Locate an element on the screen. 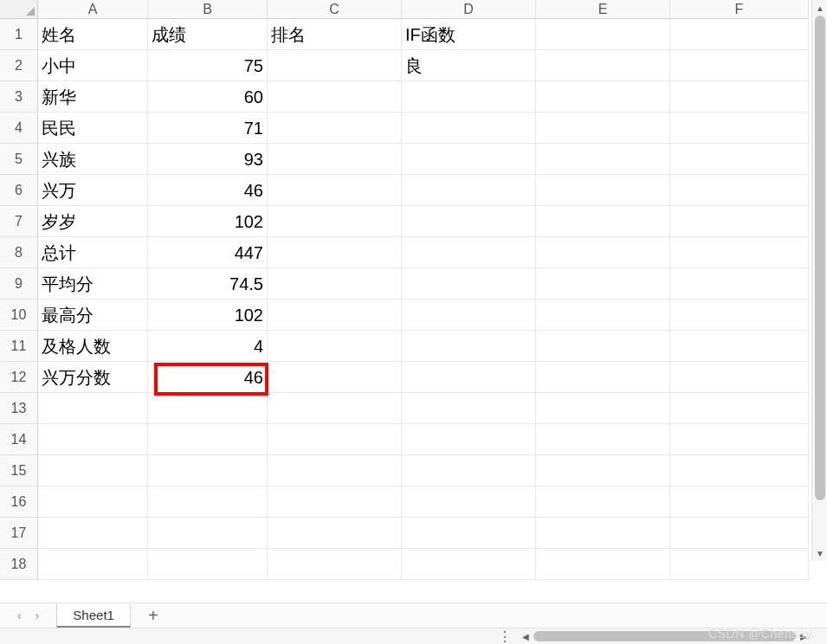 Image resolution: width=827 pixels, height=644 pixels. cell-B15 is located at coordinates (208, 471).